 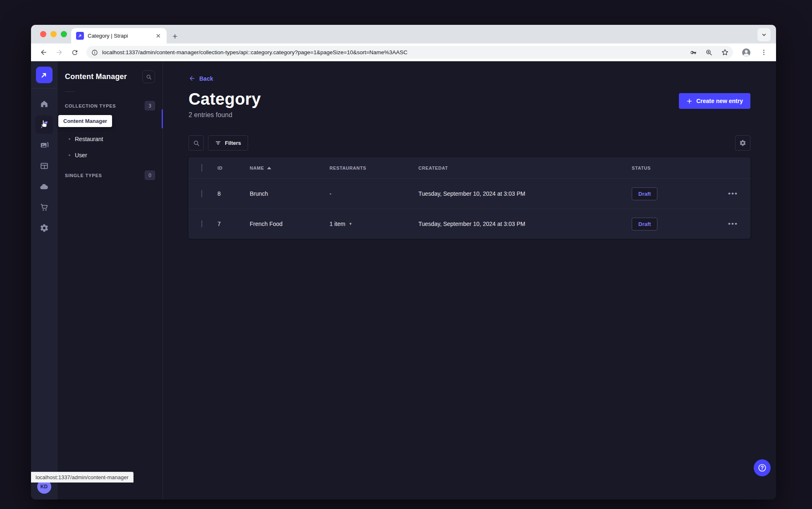 I want to click on strapi-logo-icon, so click(x=44, y=75).